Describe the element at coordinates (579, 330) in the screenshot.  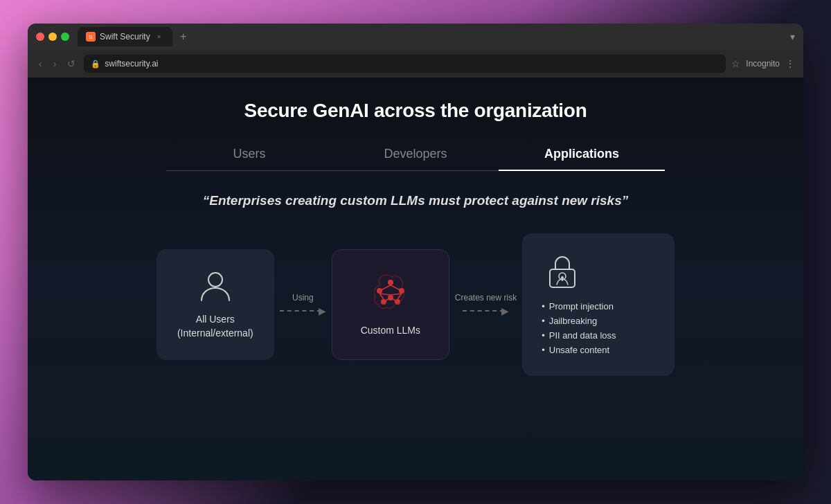
I see `risk-list: Prompt injection Jailbreaking PII and da…` at that location.